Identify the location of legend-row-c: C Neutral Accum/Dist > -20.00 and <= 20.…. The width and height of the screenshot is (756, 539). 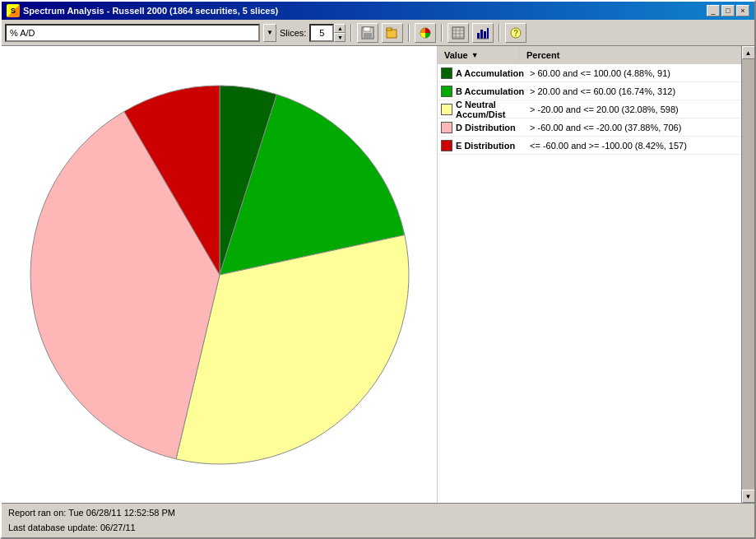
(589, 109).